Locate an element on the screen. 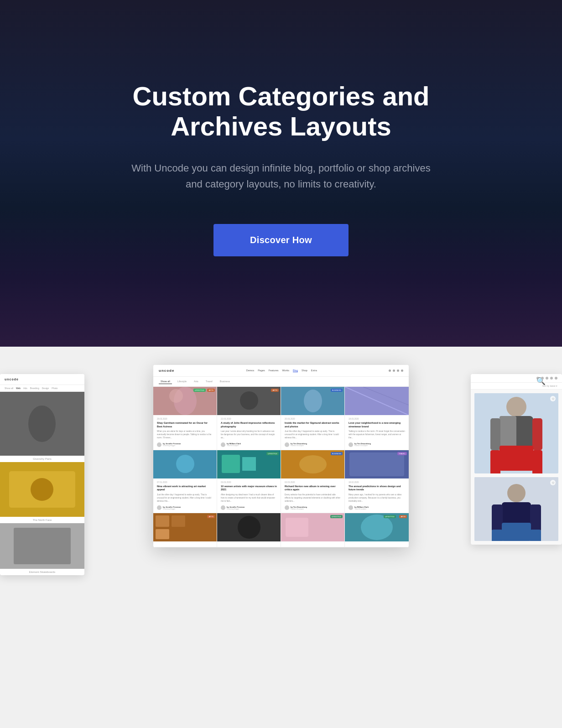 Image resolution: width=562 pixels, height=728 pixels. blog-title-6: 10 women artists with major museum shows… is located at coordinates (249, 488).